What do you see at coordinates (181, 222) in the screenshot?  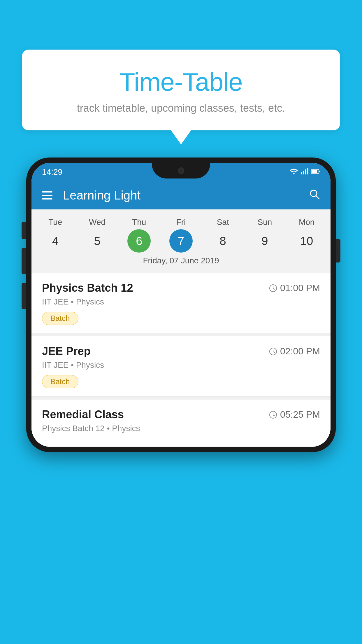 I see `day-header-fri: Fri` at bounding box center [181, 222].